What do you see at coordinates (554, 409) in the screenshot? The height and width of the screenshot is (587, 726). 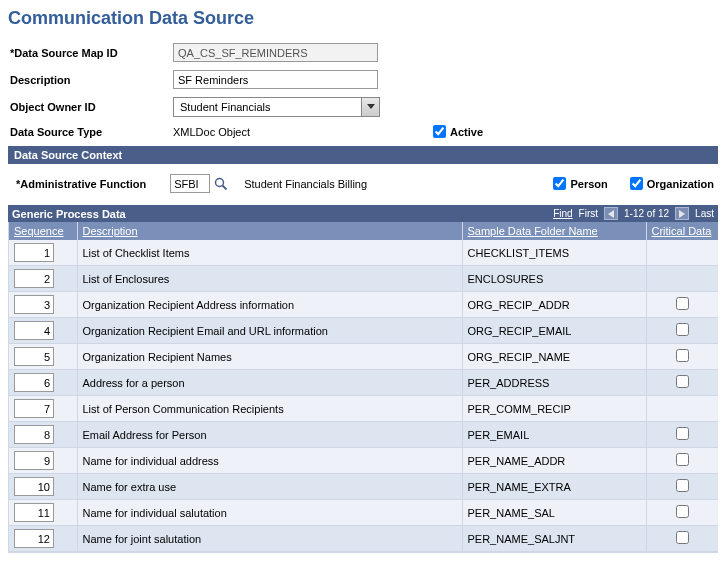 I see `row-folder: PER_COMM_RECIP` at bounding box center [554, 409].